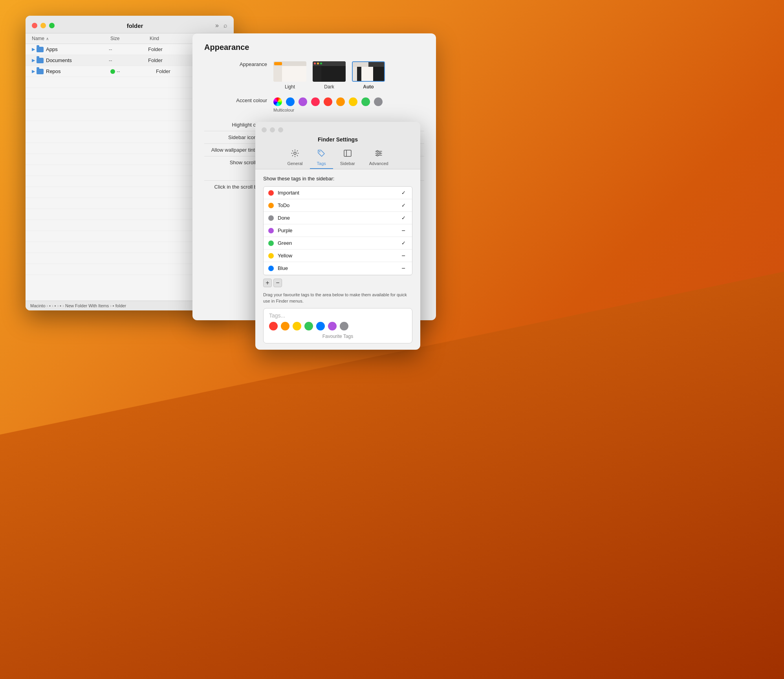  Describe the element at coordinates (290, 102) in the screenshot. I see `blue-circle` at that location.